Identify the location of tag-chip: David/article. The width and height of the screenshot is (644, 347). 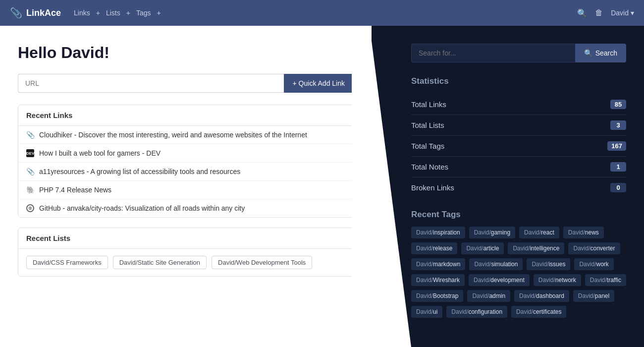
(483, 248).